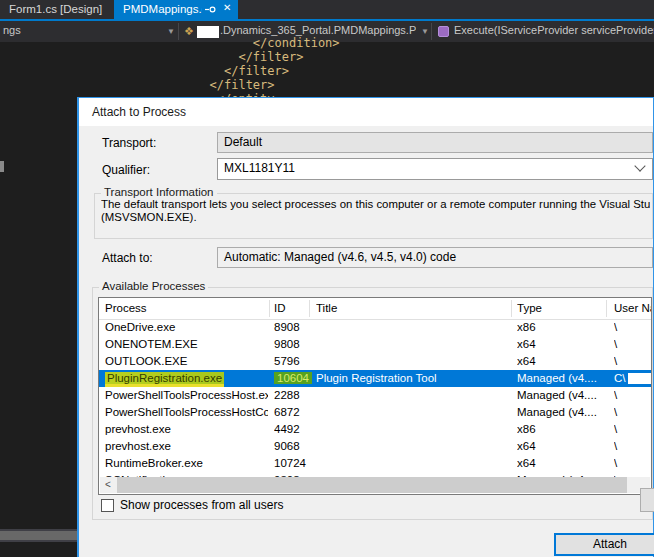  Describe the element at coordinates (435, 258) in the screenshot. I see `attach-to-field: Automatic: Managed (v4.6, v4.5, v4.0) co…` at that location.